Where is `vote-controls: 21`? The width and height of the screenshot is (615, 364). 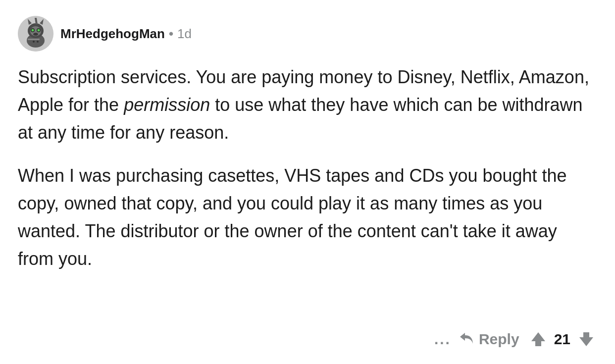
vote-controls: 21 is located at coordinates (563, 339).